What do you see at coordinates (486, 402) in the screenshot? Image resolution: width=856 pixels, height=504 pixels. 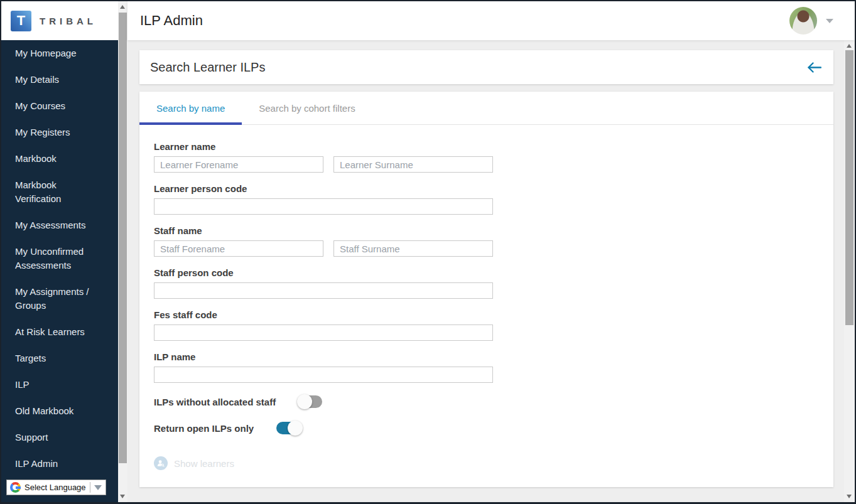 I see `ilps-without-allocated-staff-row: ILPs without allocated staff` at bounding box center [486, 402].